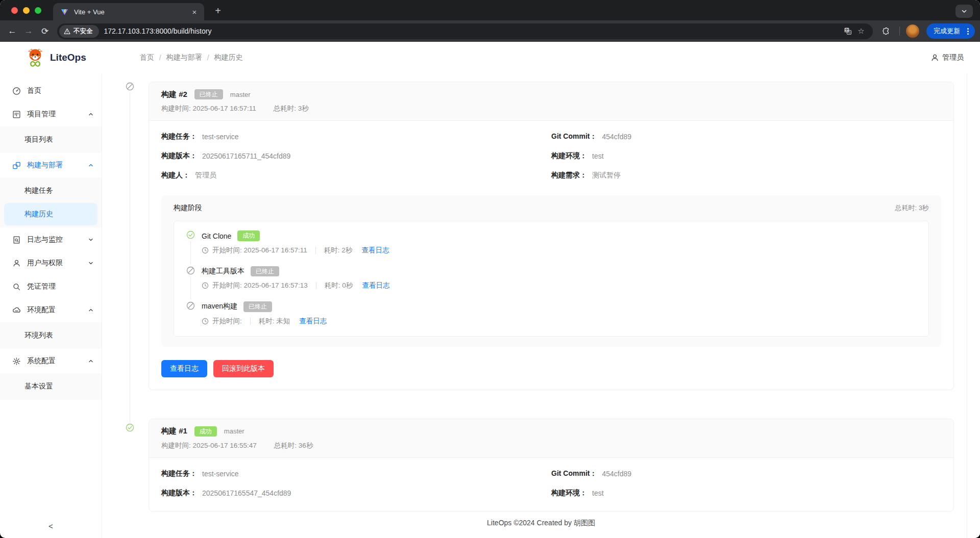  I want to click on sidebar-item-users-permissions: 用户与权限, so click(51, 263).